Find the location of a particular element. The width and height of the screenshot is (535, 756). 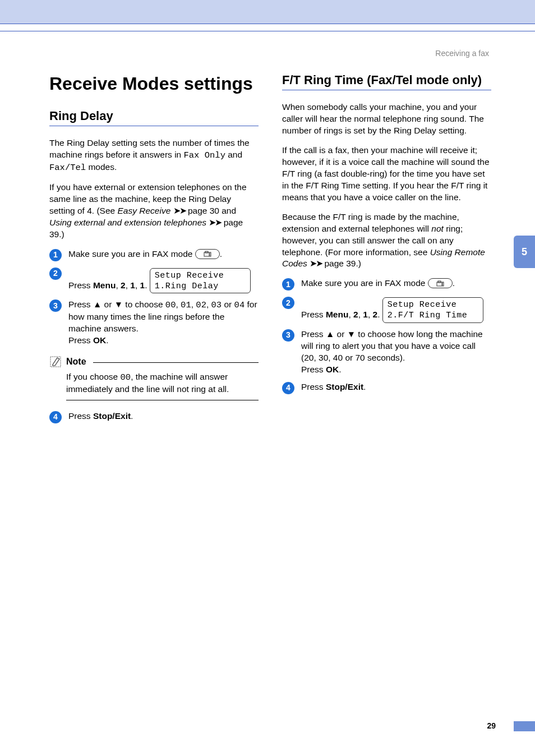

page-stub is located at coordinates (524, 726).